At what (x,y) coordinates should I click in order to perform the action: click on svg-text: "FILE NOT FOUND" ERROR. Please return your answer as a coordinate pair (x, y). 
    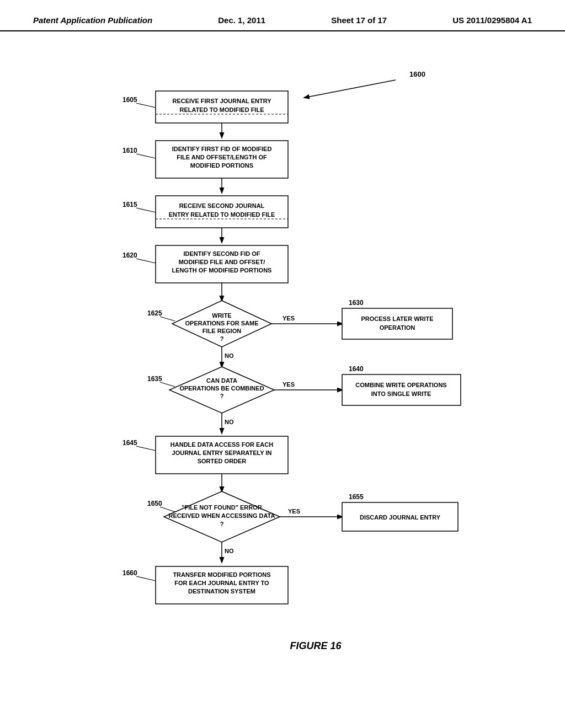
    Looking at the image, I should click on (222, 507).